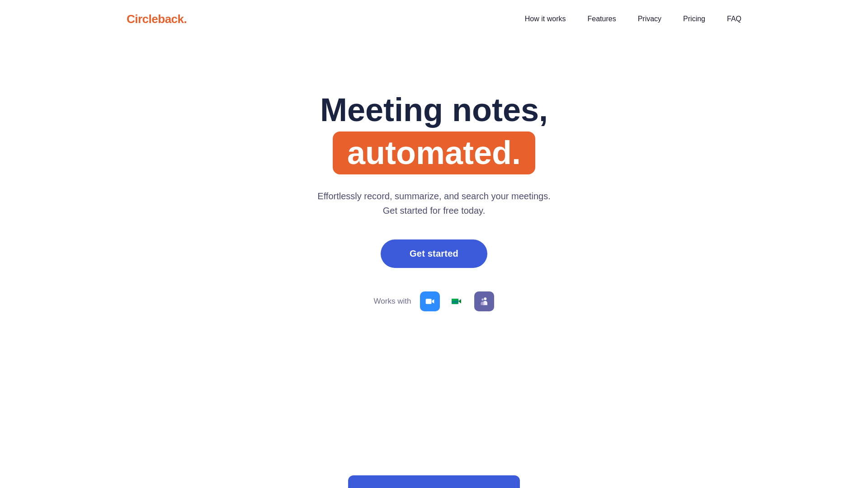  Describe the element at coordinates (434, 482) in the screenshot. I see `bottom-bar-peek` at that location.